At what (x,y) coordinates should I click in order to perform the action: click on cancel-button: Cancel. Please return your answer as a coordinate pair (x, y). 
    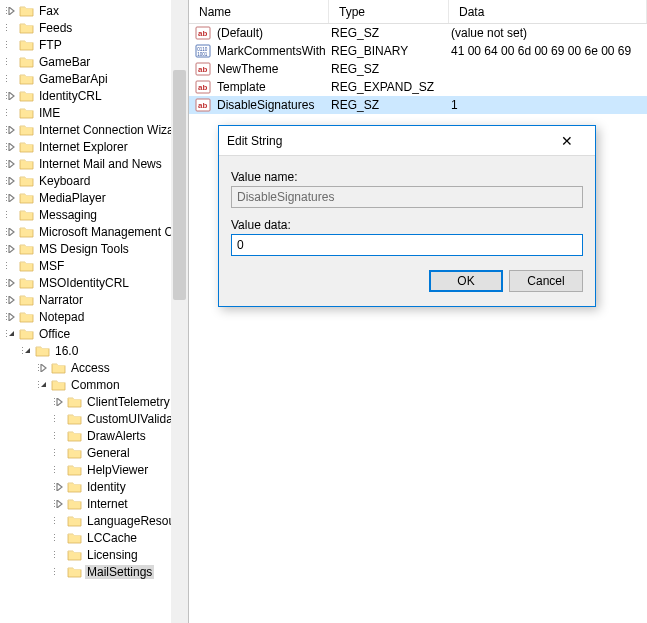
    Looking at the image, I should click on (546, 281).